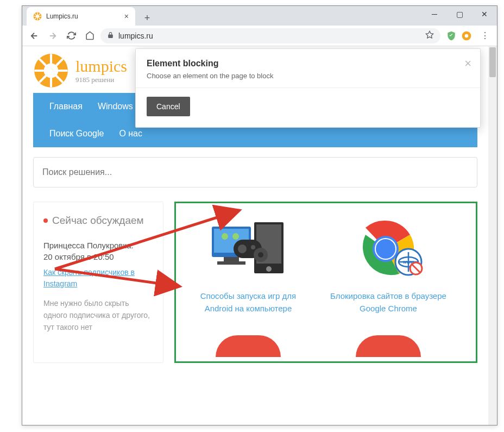  I want to click on sidebar-heading: Сейчас обсуждаем, so click(98, 221).